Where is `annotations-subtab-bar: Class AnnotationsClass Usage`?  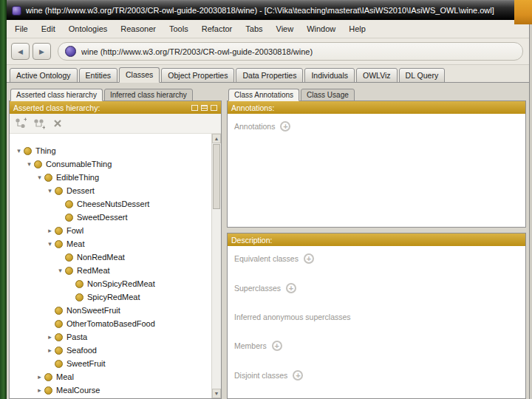
annotations-subtab-bar: Class AnnotationsClass Usage is located at coordinates (377, 94).